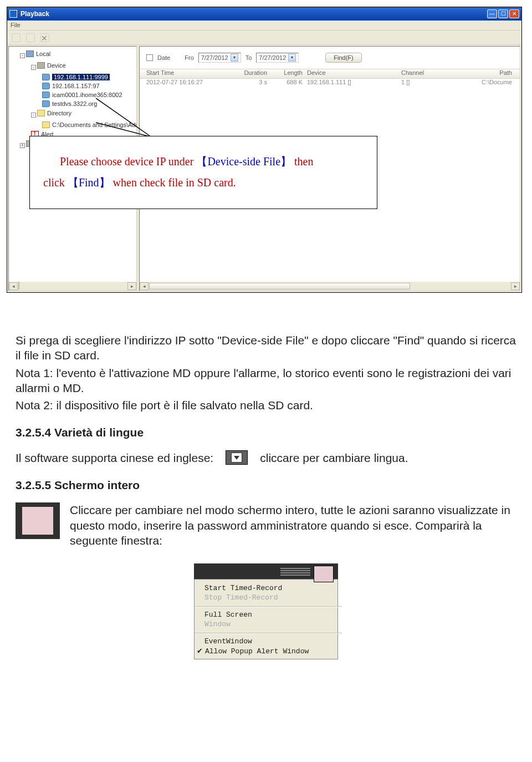 The width and height of the screenshot is (532, 762). Describe the element at coordinates (290, 84) in the screenshot. I see `cell-length: 688 K` at that location.